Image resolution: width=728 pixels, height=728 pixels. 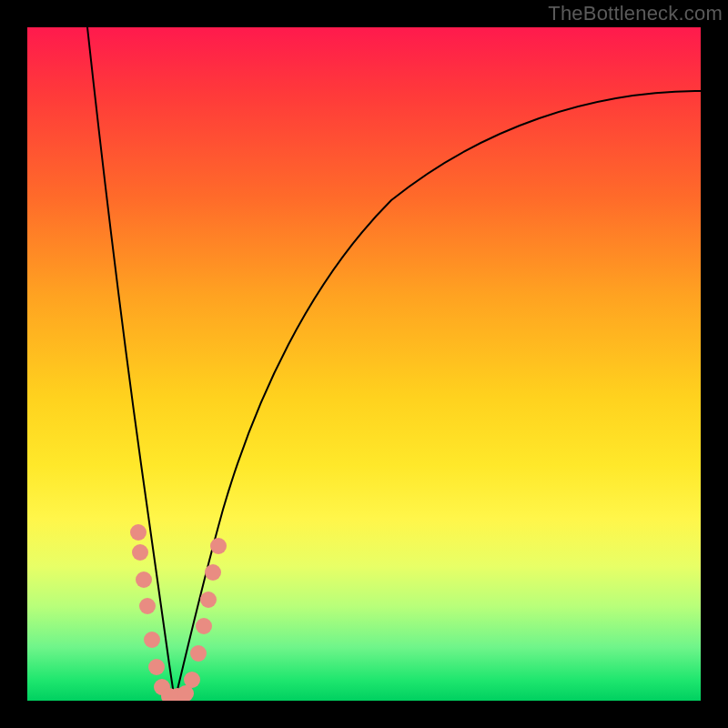 I want to click on left-branch-path, so click(x=131, y=364).